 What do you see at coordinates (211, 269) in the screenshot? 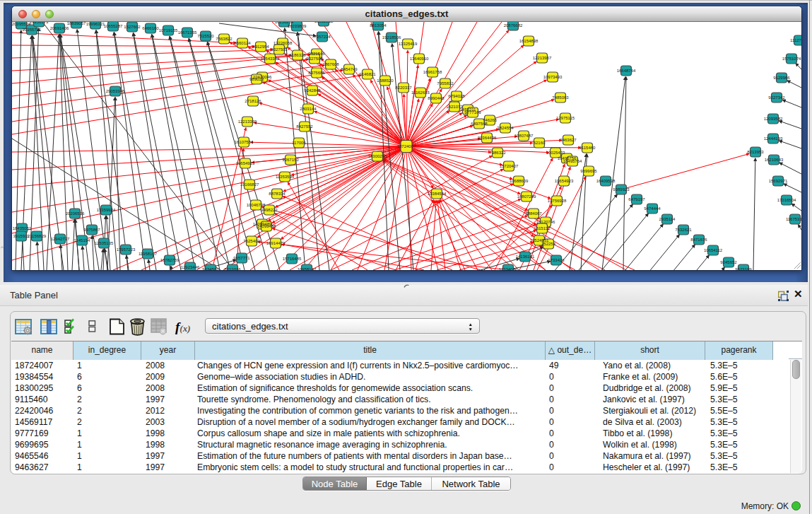
I see `svg-text: 9634502` at bounding box center [211, 269].